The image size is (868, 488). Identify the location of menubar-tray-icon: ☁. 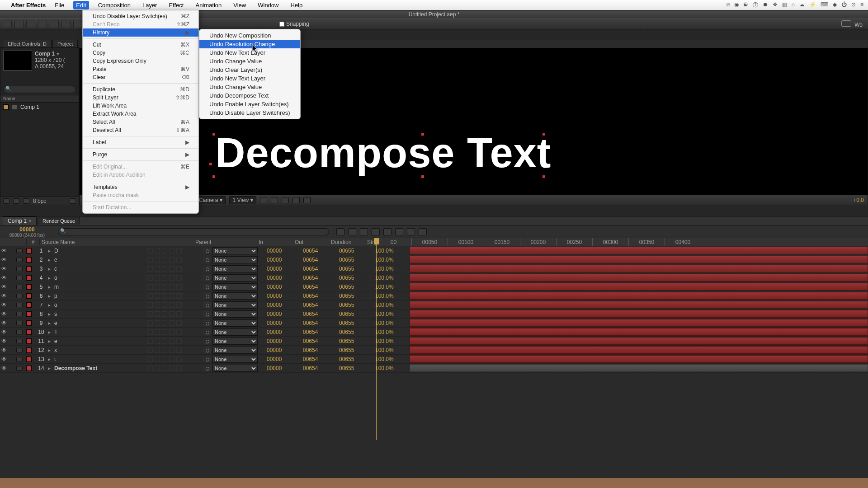
(802, 5).